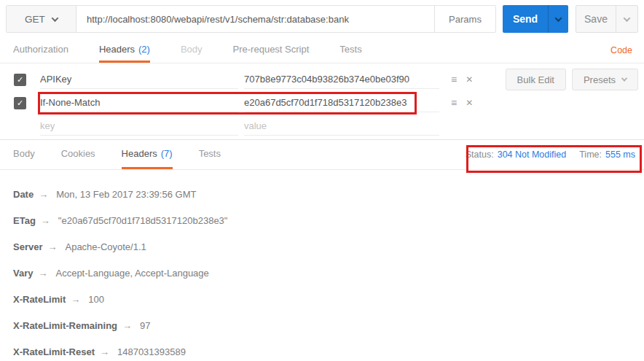 This screenshot has height=361, width=644. What do you see at coordinates (465, 19) in the screenshot?
I see `params-button: Params` at bounding box center [465, 19].